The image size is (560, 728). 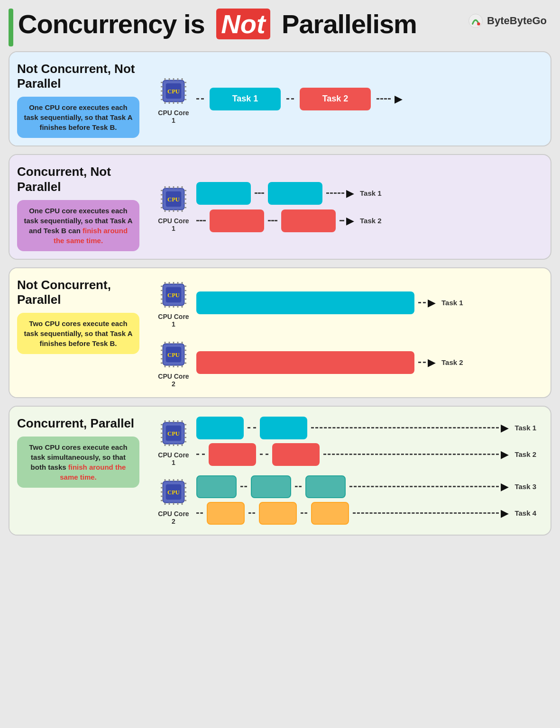 I want to click on task-label-4-1-2: Task 2, so click(x=525, y=454).